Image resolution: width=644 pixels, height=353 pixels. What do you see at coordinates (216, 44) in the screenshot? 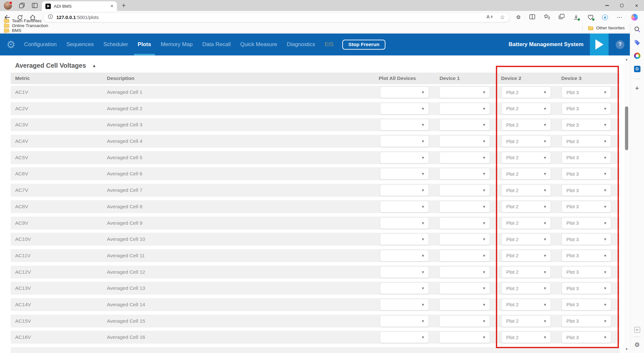
I see `nav-item: Data Recall` at bounding box center [216, 44].